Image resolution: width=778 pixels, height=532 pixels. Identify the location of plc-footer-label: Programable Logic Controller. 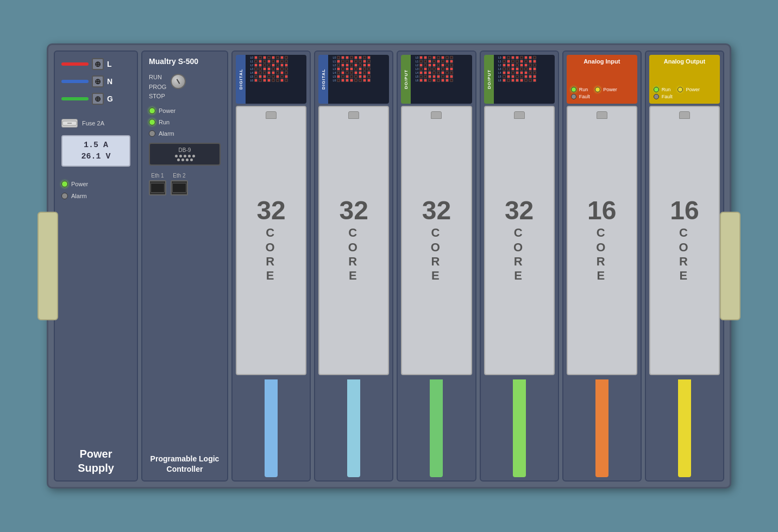
(185, 464).